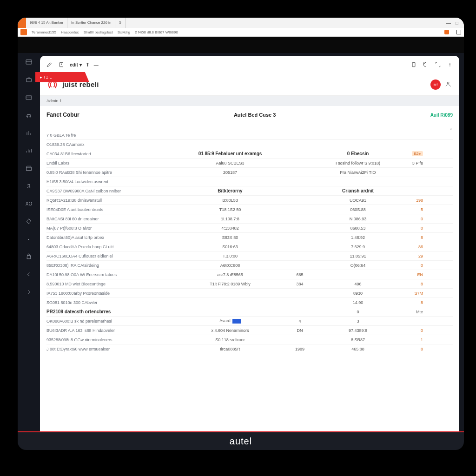 The image size is (476, 476). Describe the element at coordinates (250, 349) in the screenshot. I see `table-row: J 88t EtDyrakt60 www errsueaixertirca088…` at that location.